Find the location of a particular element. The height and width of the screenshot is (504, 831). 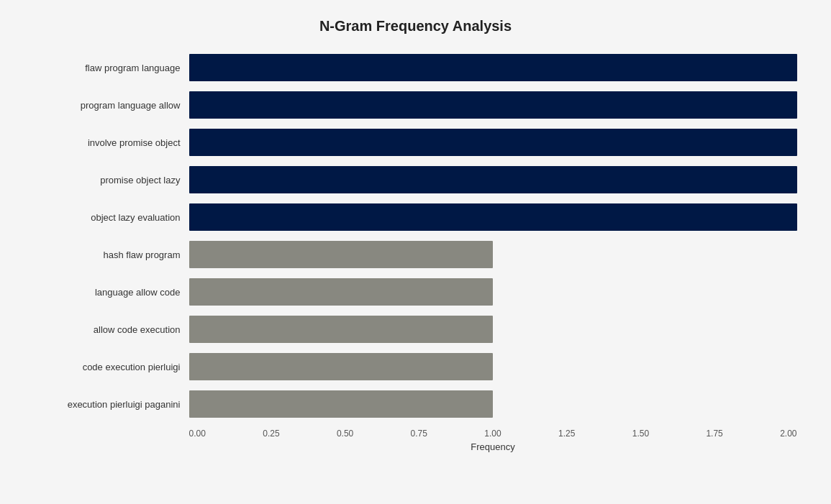

x-axis-ticks: 0.000.250.500.751.001.251.501.752.00 is located at coordinates (494, 434).